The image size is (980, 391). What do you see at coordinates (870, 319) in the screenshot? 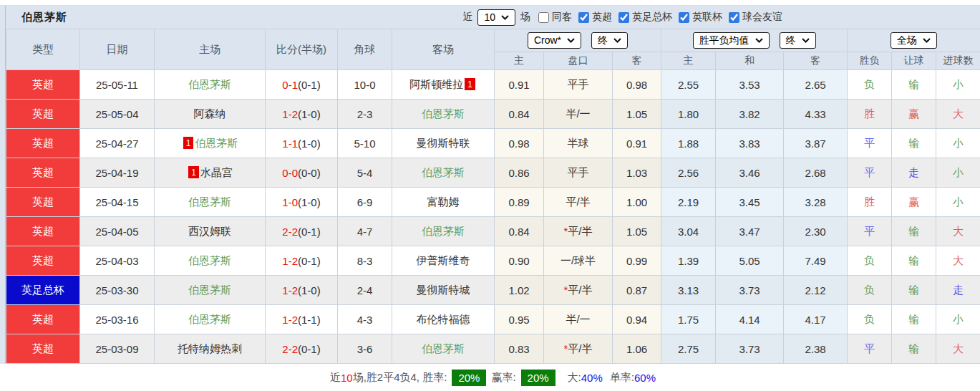
I see `cell-result-outcome: 负` at bounding box center [870, 319].